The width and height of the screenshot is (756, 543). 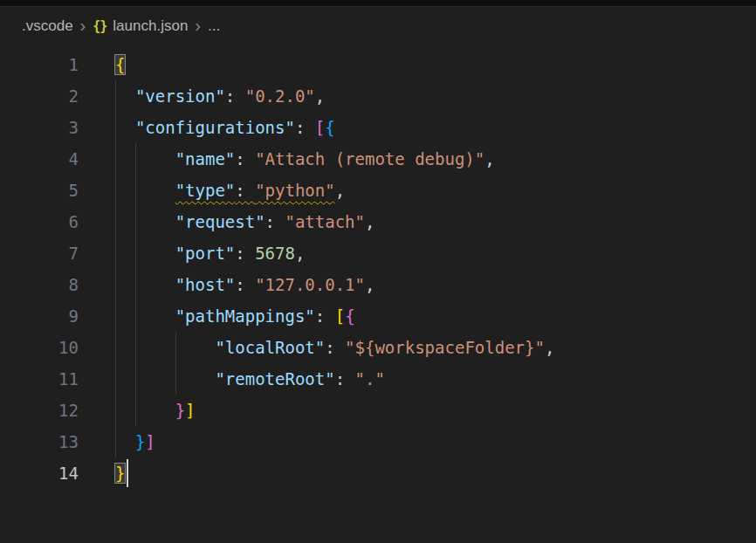 What do you see at coordinates (39, 347) in the screenshot?
I see `line-number: 10` at bounding box center [39, 347].